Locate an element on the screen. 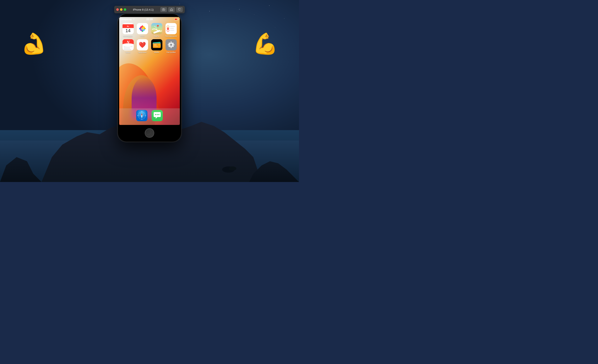 This screenshot has height=364, width=598. close-button is located at coordinates (117, 9).